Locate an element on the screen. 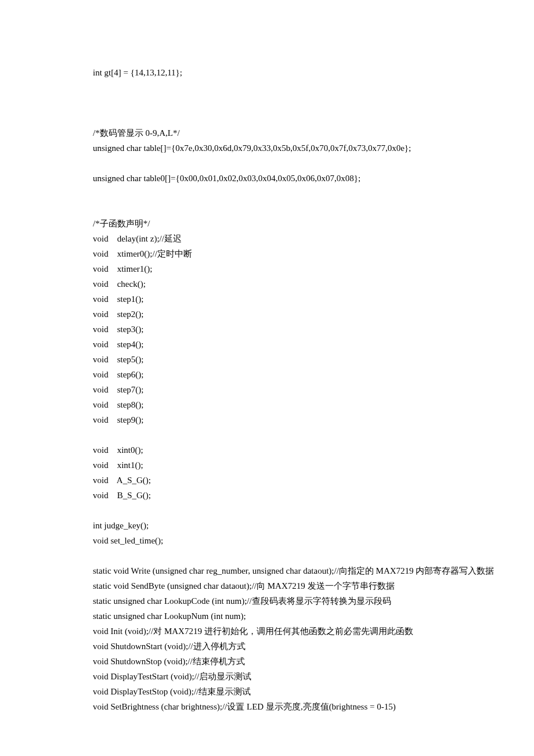  code-line: void SetBrightness (char brightness);//设… is located at coordinates (273, 707).